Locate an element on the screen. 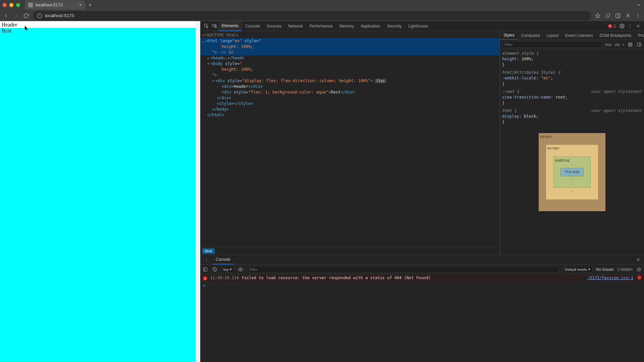  extensions-icon is located at coordinates (608, 16).